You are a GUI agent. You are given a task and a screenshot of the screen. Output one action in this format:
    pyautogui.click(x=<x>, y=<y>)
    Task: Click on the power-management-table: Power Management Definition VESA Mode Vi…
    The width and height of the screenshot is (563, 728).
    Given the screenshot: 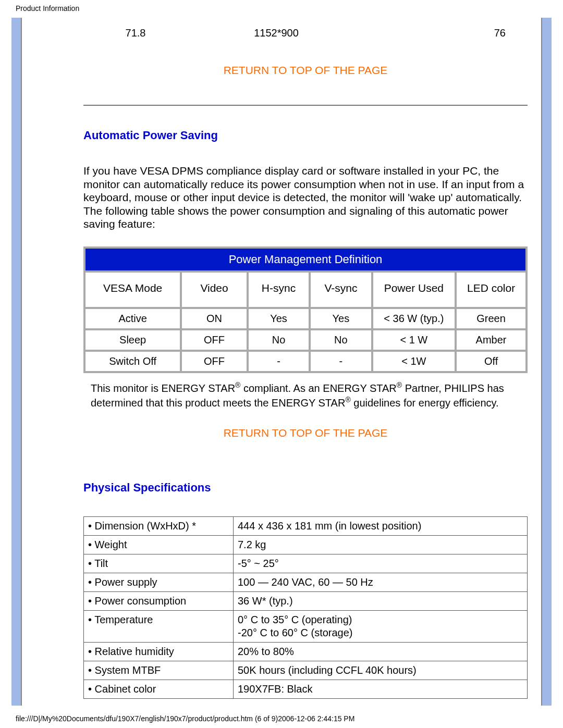 What is the action you would take?
    pyautogui.click(x=305, y=310)
    